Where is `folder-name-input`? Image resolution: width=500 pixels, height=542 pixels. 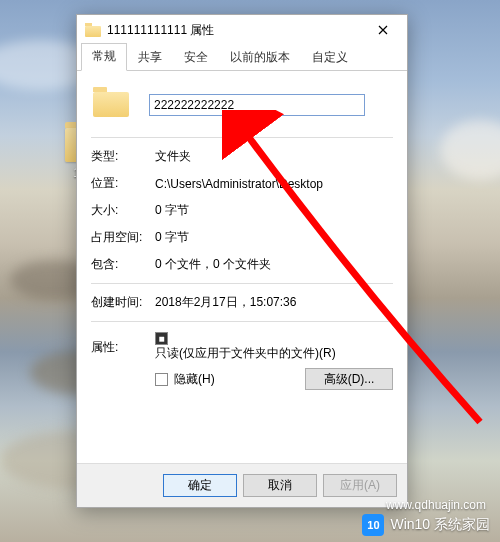 folder-name-input is located at coordinates (257, 105).